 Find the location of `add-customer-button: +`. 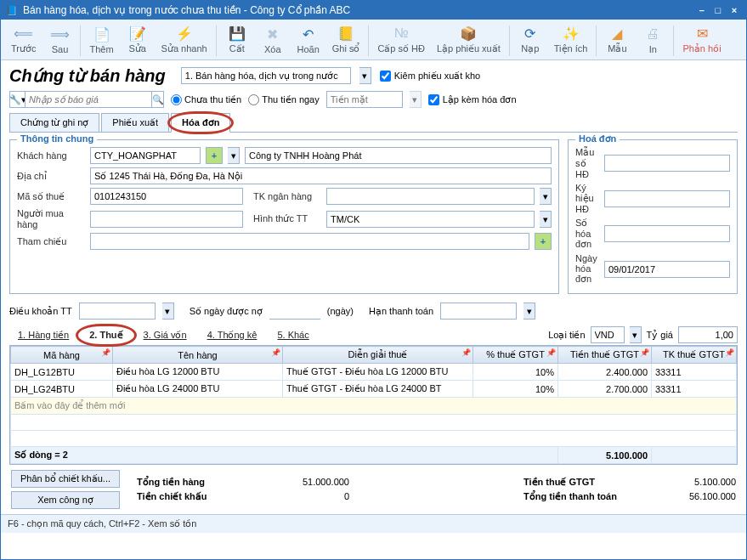

add-customer-button: + is located at coordinates (214, 156).